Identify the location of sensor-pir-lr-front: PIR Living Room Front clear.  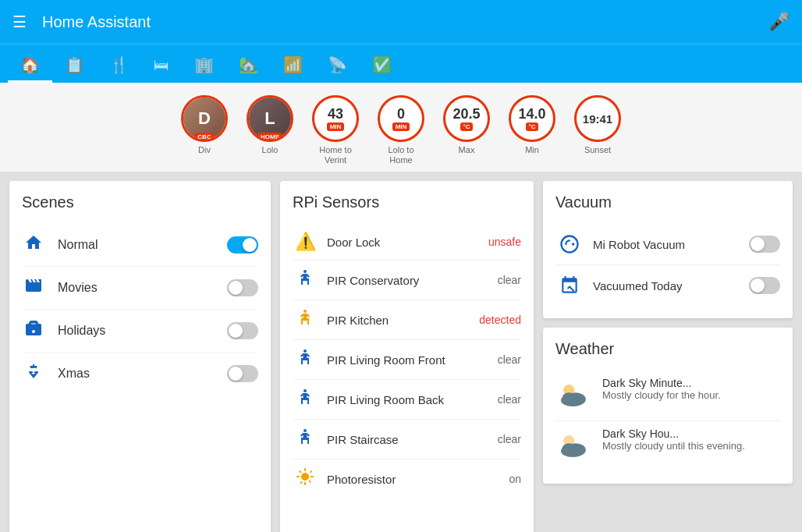
(407, 360).